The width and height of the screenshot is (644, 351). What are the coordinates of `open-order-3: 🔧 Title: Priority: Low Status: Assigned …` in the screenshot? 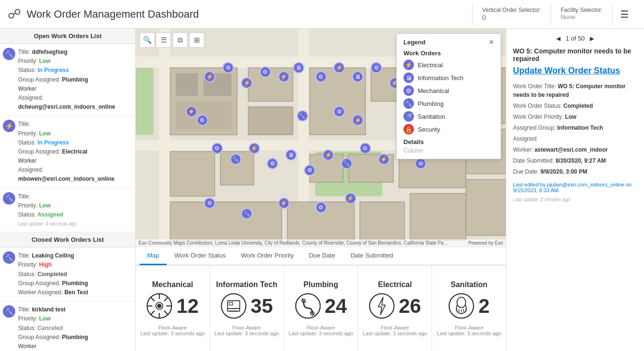 It's located at (68, 211).